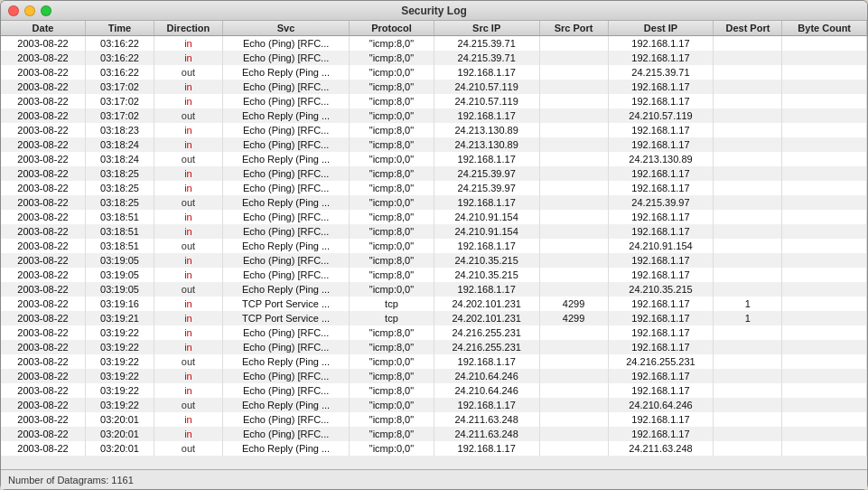 The width and height of the screenshot is (868, 490). What do you see at coordinates (434, 246) in the screenshot?
I see `table-row: 2003-08-2203:18:51outEcho Reply (Ping ..…` at bounding box center [434, 246].